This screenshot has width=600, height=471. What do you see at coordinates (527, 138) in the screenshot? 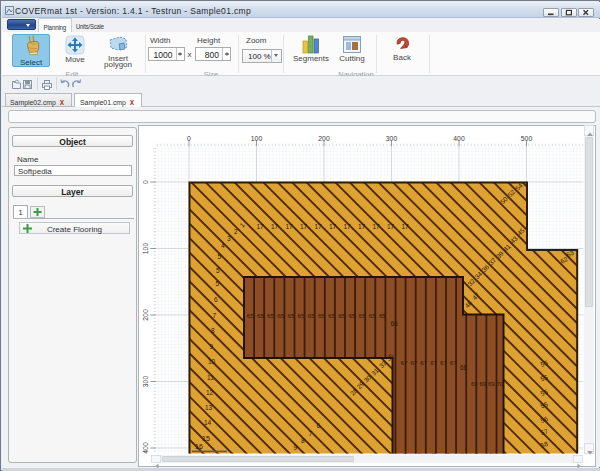
I see `svg-text: 500` at bounding box center [527, 138].